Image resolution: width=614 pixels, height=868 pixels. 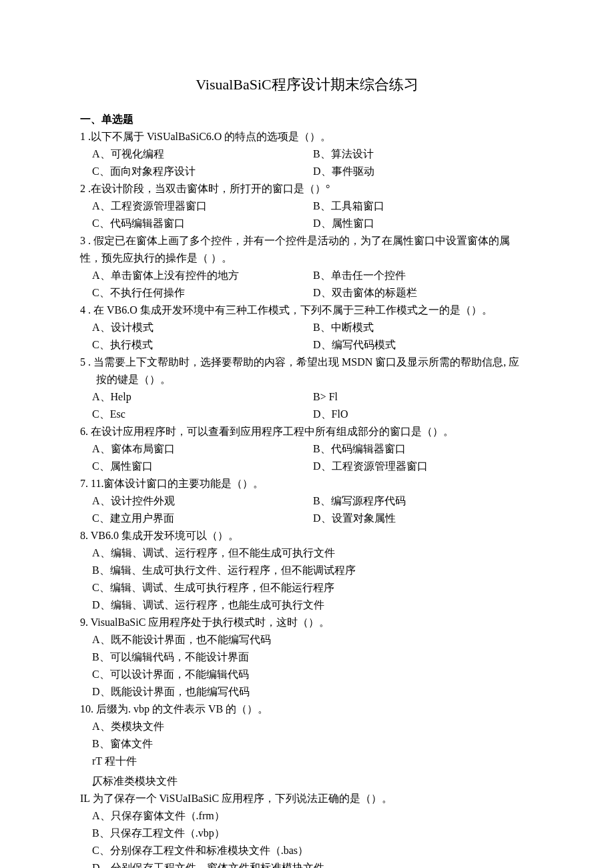 What do you see at coordinates (313, 588) in the screenshot?
I see `q8-c: C、编辑、调试、生成可执行程序，但不能运行程序` at bounding box center [313, 588].